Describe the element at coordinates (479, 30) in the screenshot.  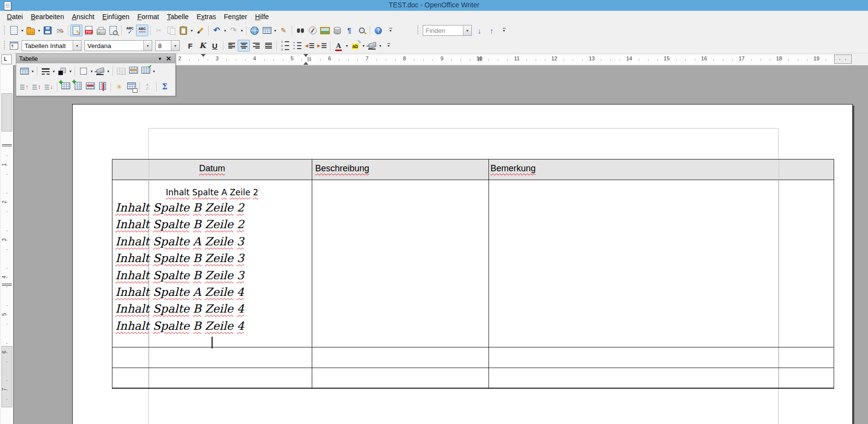
I see `find-next-button: ↓` at that location.